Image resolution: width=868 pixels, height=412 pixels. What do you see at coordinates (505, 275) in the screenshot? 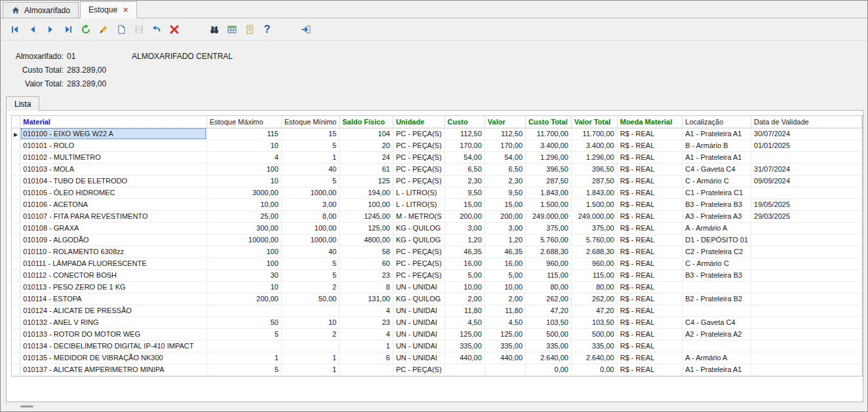
I see `grid-cell: 5,00` at bounding box center [505, 275].